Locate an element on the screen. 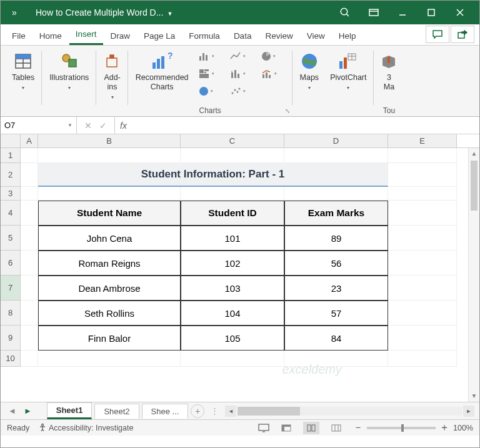 The image size is (480, 448). tab-data: Data is located at coordinates (242, 36).